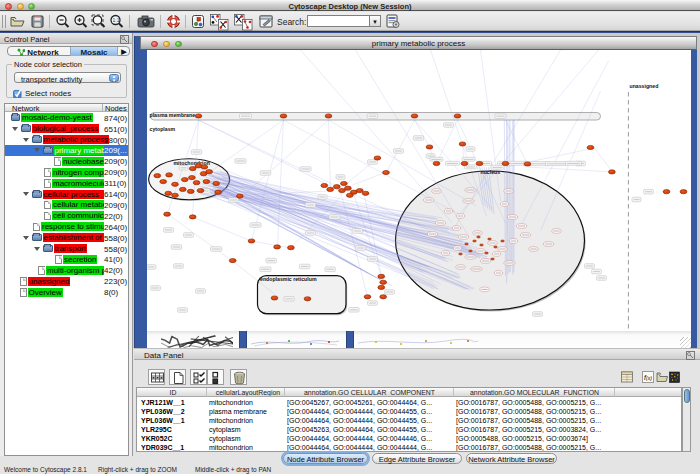 This screenshot has width=700, height=474. I want to click on svg-text: cytoplasm, so click(162, 129).